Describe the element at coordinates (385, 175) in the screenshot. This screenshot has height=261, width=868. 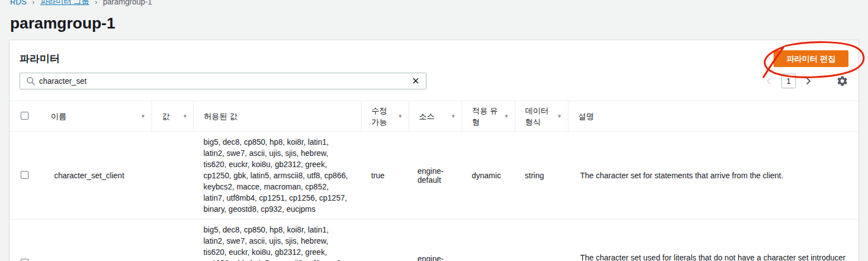
I see `cell-modifiable: true` at that location.